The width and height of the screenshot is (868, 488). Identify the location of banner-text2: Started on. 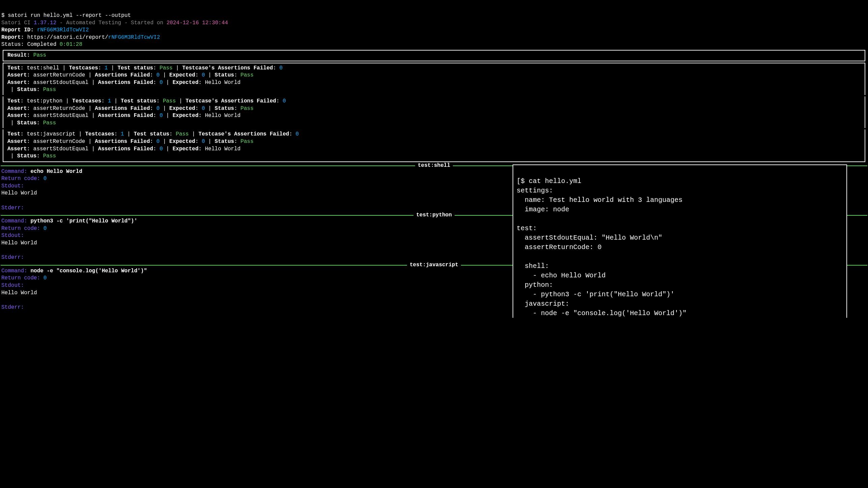
(149, 23).